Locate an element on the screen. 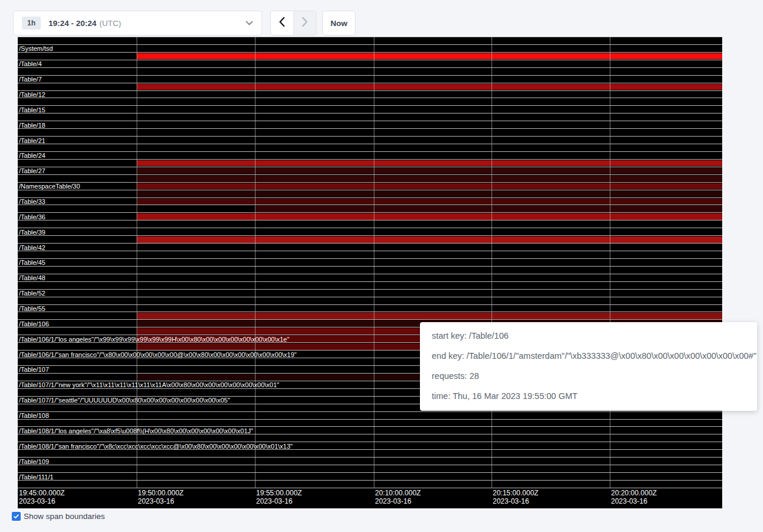 The height and width of the screenshot is (532, 763). x-axis-tick: 20:15:00.000Z2023-03-16 is located at coordinates (516, 497).